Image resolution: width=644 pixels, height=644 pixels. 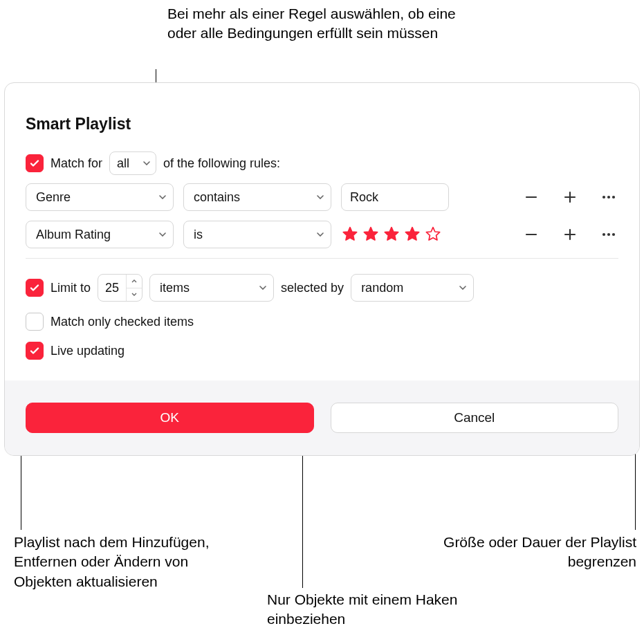 What do you see at coordinates (395, 197) in the screenshot?
I see `rule-value-input: Rock` at bounding box center [395, 197].